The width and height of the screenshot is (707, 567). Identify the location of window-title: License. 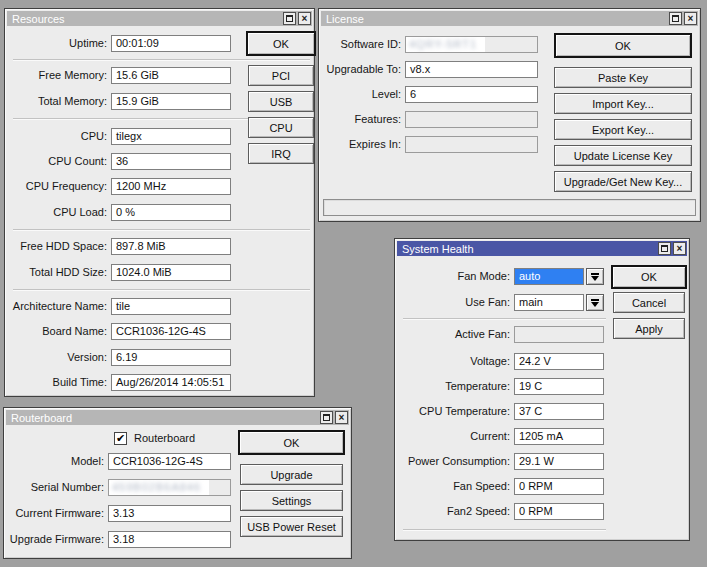
(345, 19).